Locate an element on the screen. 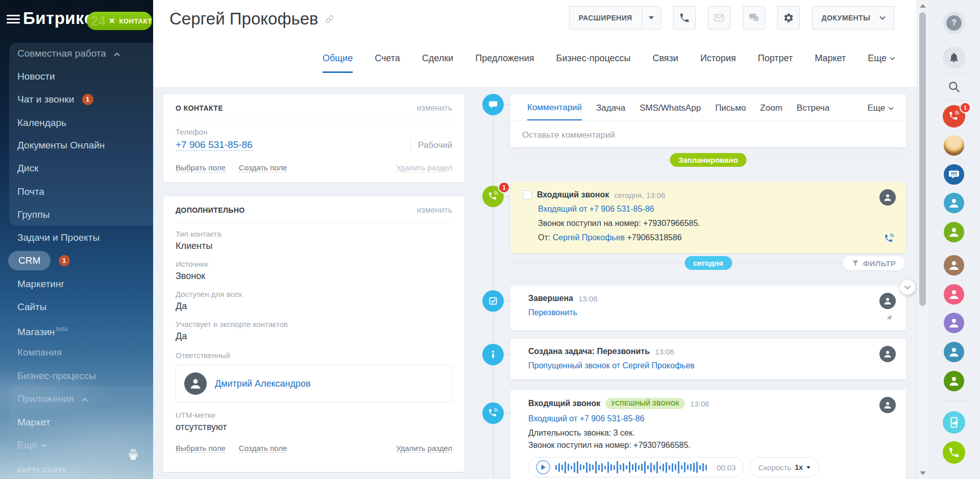  tab-quotes: Предложения is located at coordinates (504, 63).